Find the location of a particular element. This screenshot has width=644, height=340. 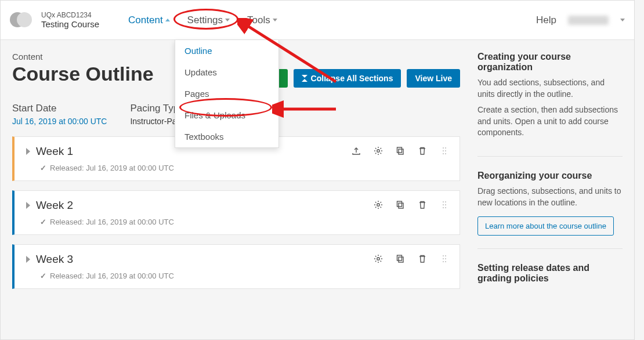

side-title-creating: Creating your course organization is located at coordinates (550, 62).